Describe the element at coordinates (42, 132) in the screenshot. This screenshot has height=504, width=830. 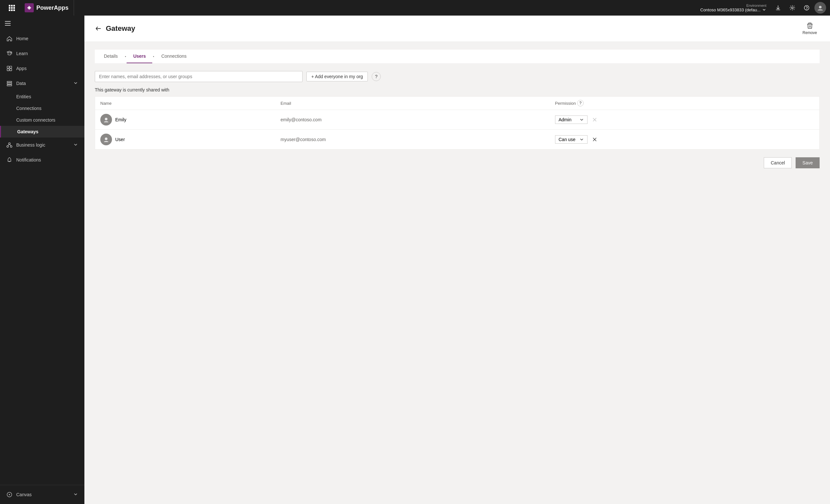
I see `sidebar-subitem-gateways: Gateways` at that location.